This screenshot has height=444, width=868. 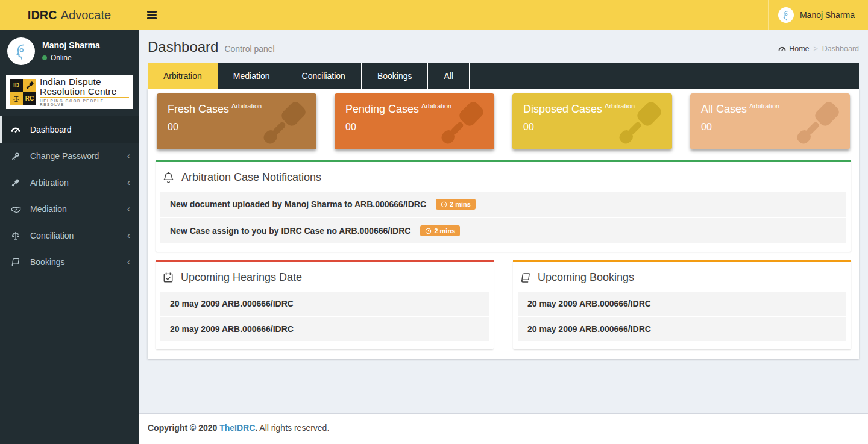 I want to click on card-pending-cases: Pending CasesArbitration 00, so click(x=415, y=122).